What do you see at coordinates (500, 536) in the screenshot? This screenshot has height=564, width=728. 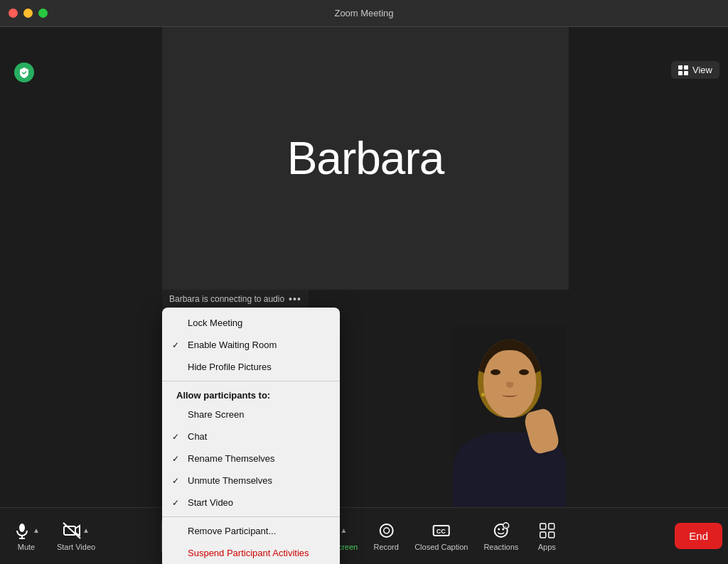 I see `reactions-button: + Reactions` at bounding box center [500, 536].